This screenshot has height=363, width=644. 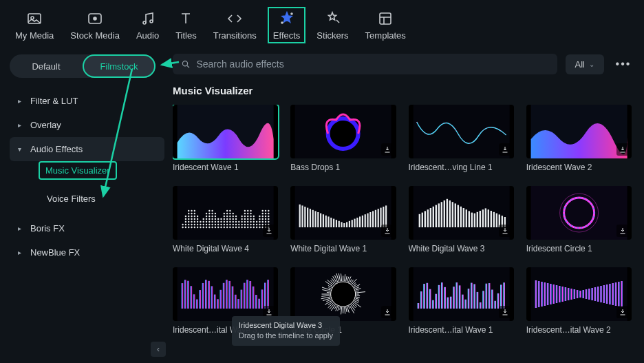 I want to click on effect-card: Iridescent Wave 2, so click(x=579, y=138).